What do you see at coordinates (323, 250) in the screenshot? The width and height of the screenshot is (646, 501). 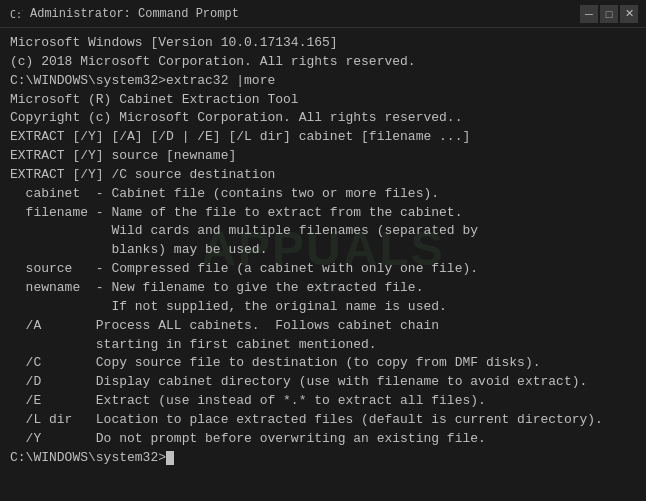 I see `terminal-line: blanks) may be used.` at bounding box center [323, 250].